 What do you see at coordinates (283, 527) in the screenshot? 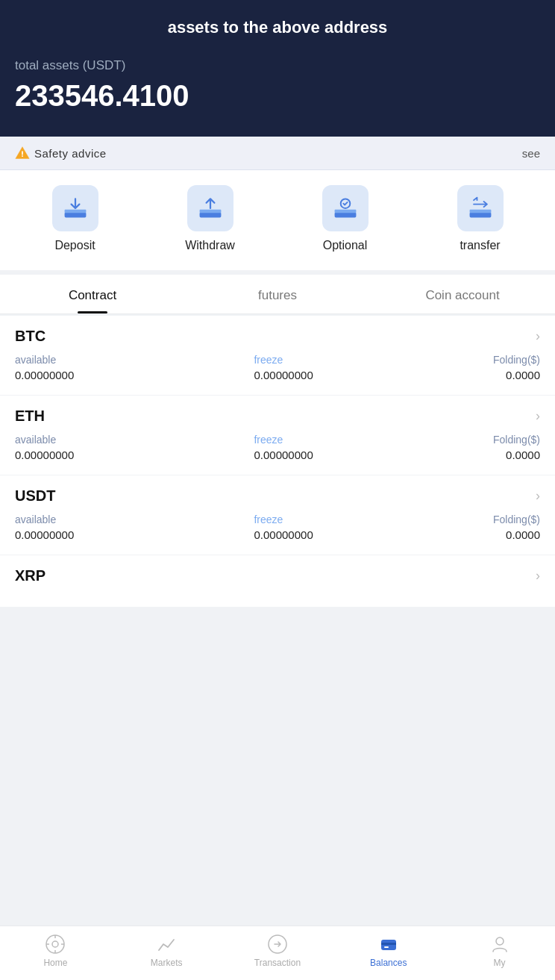
I see `asset-freeze-col-usdt: freeze 0.00000000` at bounding box center [283, 527].